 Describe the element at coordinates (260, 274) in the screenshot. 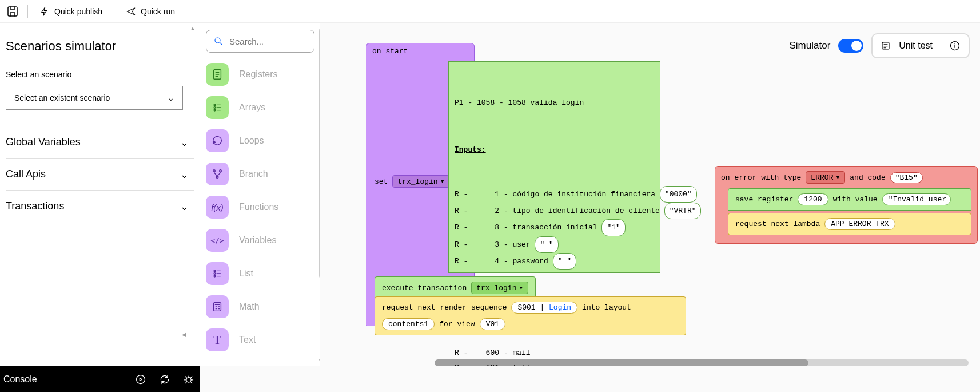

I see `palette-item-list: List` at that location.